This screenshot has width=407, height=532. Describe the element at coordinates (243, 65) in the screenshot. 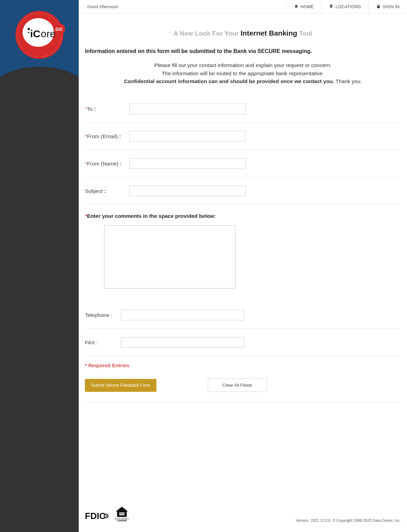

I see `instructions-line1: Please fill out your contact information…` at that location.